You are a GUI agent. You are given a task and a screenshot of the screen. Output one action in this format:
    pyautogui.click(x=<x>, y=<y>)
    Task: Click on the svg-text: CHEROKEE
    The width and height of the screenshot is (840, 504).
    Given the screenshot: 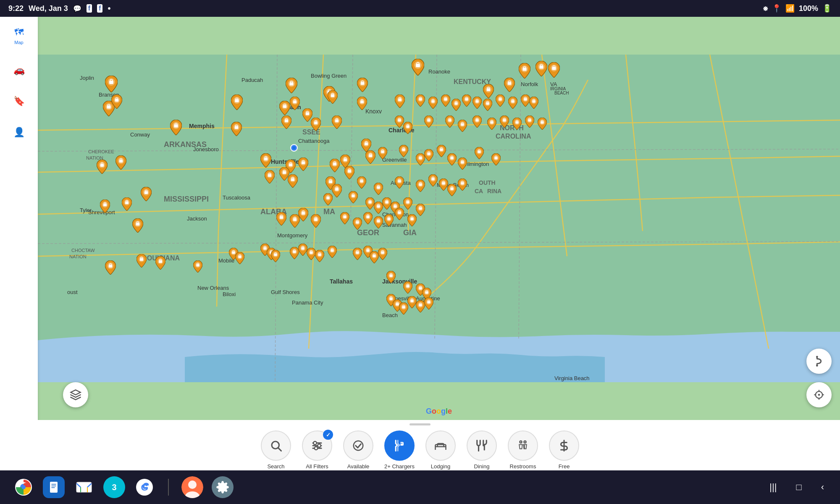 What is the action you would take?
    pyautogui.click(x=101, y=152)
    